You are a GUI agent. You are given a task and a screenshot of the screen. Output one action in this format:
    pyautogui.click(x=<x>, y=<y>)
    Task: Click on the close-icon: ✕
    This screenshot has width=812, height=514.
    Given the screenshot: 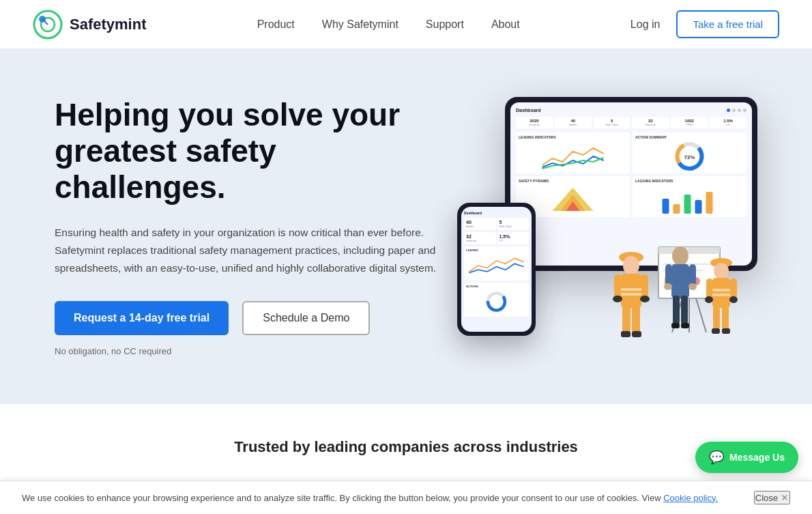 What is the action you would take?
    pyautogui.click(x=785, y=498)
    